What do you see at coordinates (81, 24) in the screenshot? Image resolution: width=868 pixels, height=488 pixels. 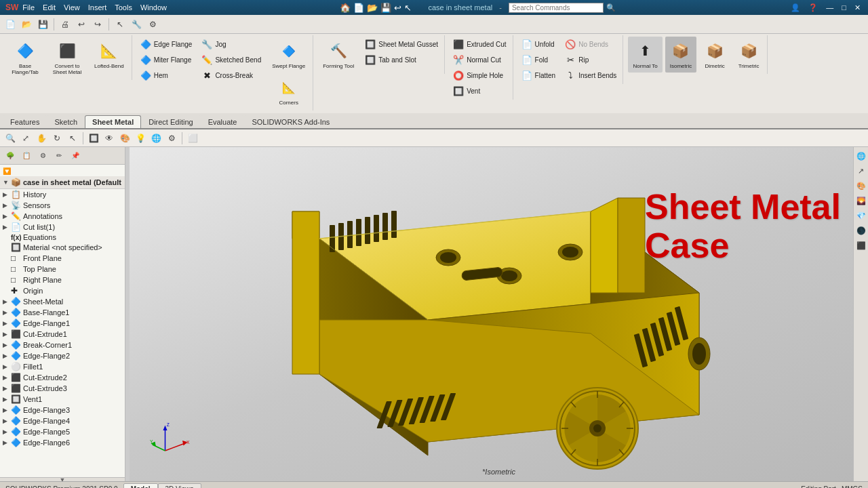 I see `undo-btn: ↩` at bounding box center [81, 24].